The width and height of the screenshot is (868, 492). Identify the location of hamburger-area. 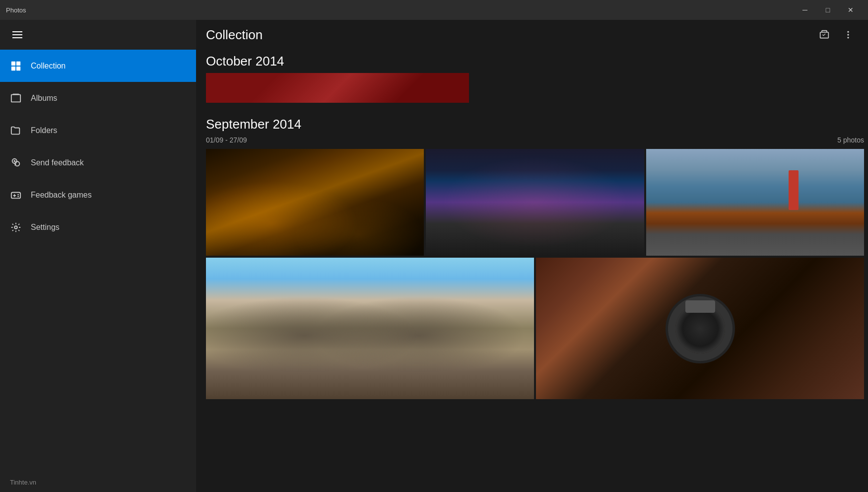
(98, 35).